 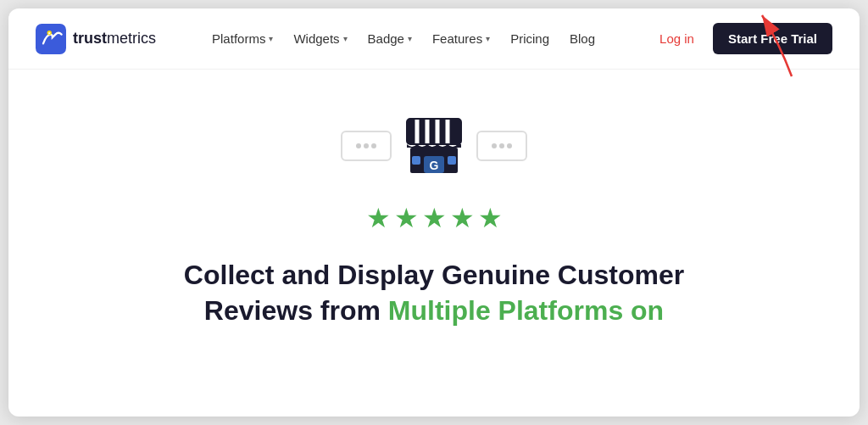 I want to click on nav-item-blog: Blog, so click(x=582, y=39).